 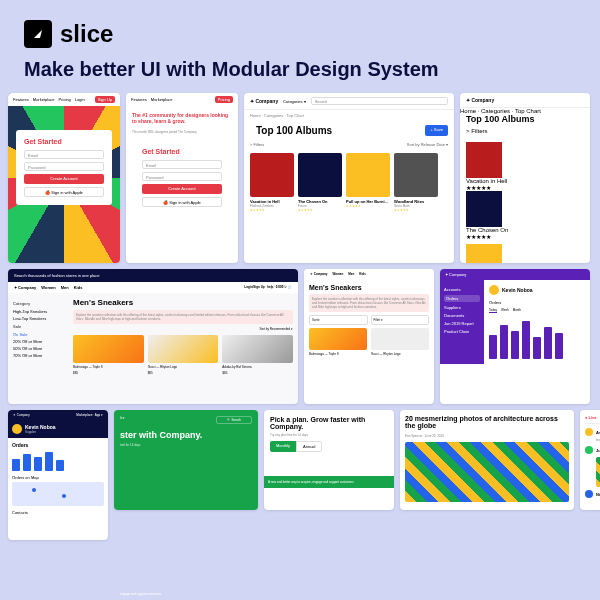 What do you see at coordinates (153, 276) in the screenshot?
I see `search-banner: Search thousands of fashion stores in on…` at bounding box center [153, 276].